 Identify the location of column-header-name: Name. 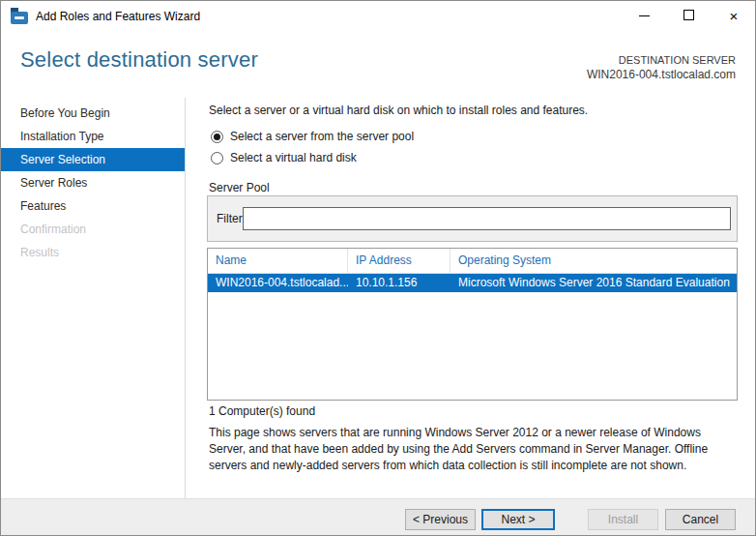
(278, 261).